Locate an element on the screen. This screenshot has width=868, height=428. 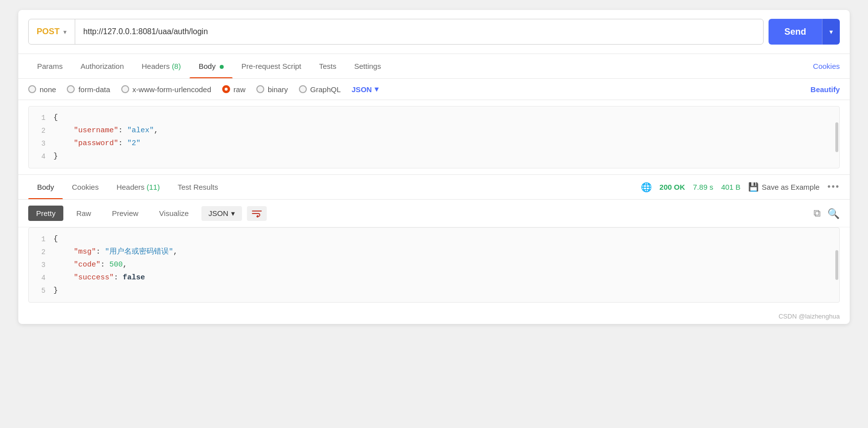
headers-badge: (8) is located at coordinates (176, 66).